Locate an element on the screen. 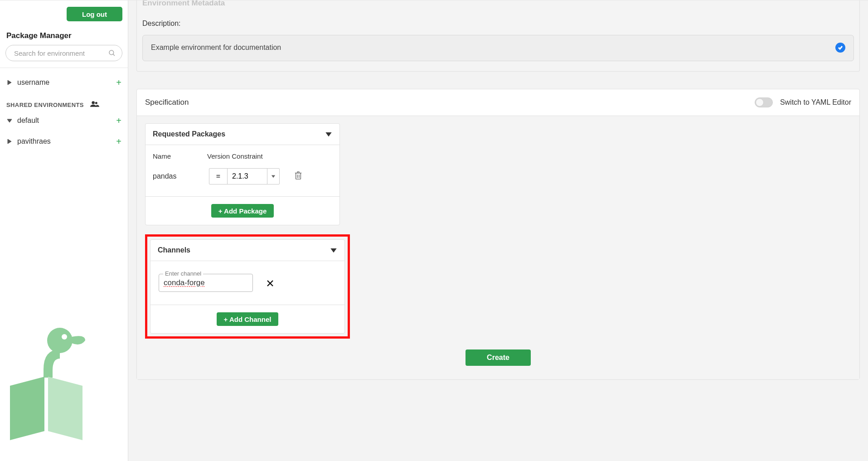 This screenshot has width=868, height=461. search-icon is located at coordinates (112, 53).